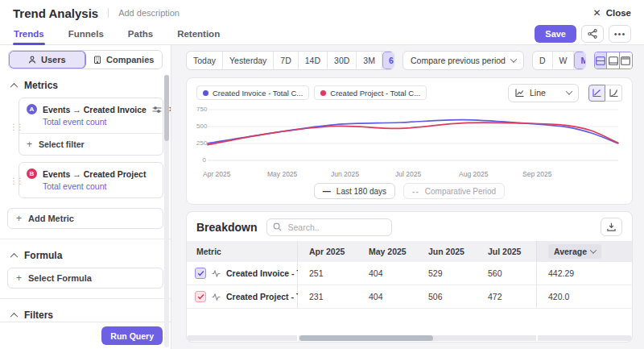 This screenshot has height=349, width=644. I want to click on x-tick-label: Apr 2025, so click(217, 174).